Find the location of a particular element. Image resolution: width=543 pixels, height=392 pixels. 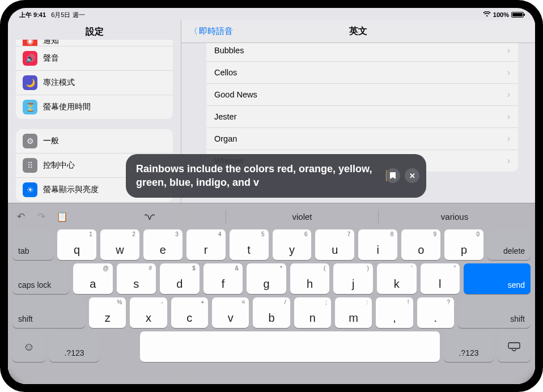

hourglass-icon: ⏳ is located at coordinates (30, 107).